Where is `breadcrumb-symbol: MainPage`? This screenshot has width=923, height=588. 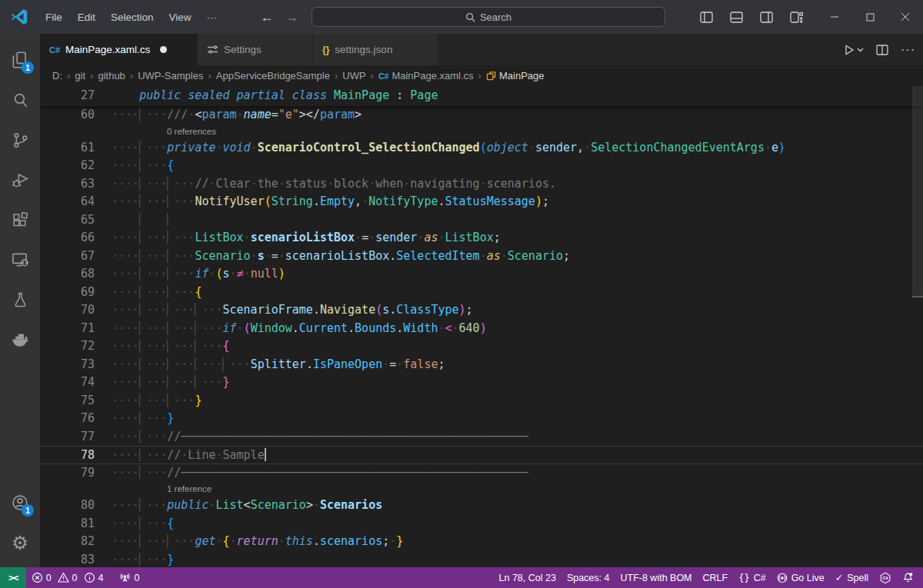
breadcrumb-symbol: MainPage is located at coordinates (521, 75).